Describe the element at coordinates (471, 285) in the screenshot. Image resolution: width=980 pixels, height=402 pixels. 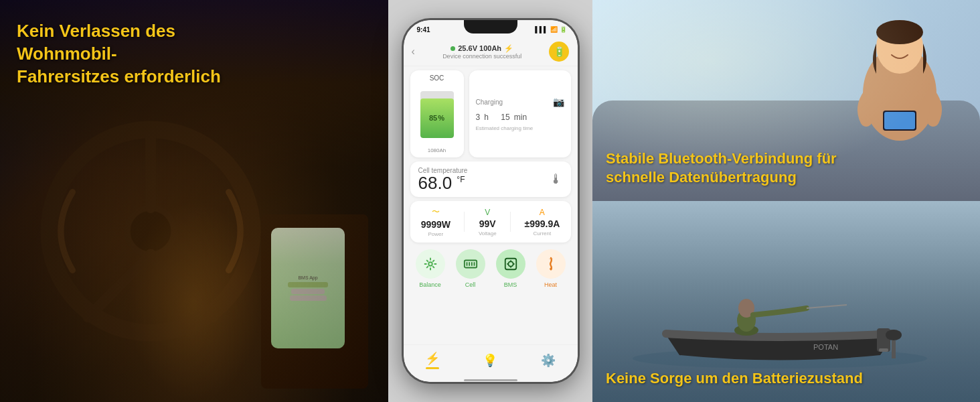
I see `cell-label: Cell` at that location.